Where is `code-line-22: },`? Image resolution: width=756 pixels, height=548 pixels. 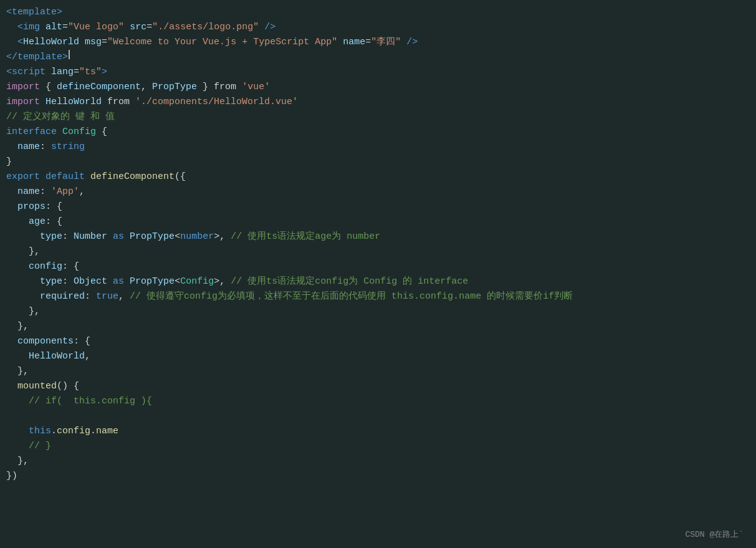 code-line-22: }, is located at coordinates (378, 327).